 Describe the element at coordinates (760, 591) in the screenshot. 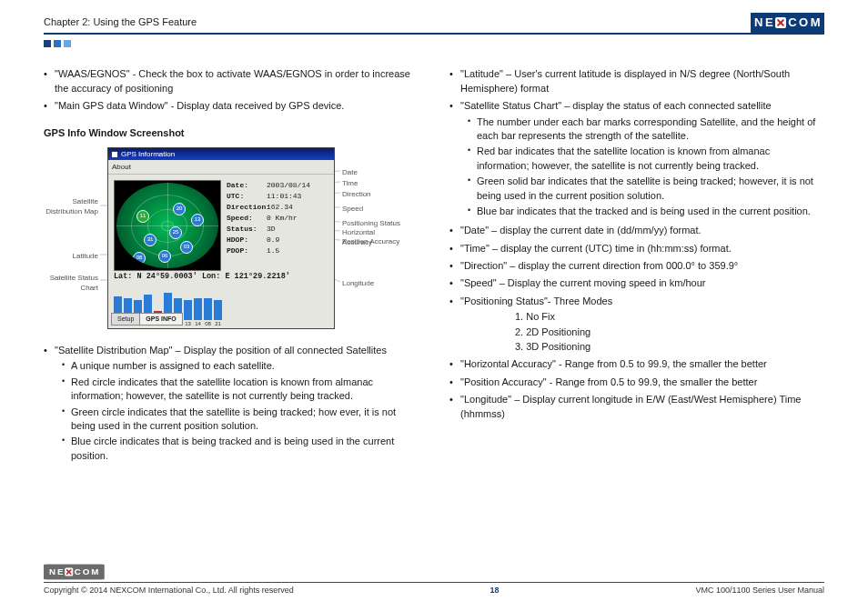

I see `footer-manual: VMC 100/1100 Series User Manual` at that location.